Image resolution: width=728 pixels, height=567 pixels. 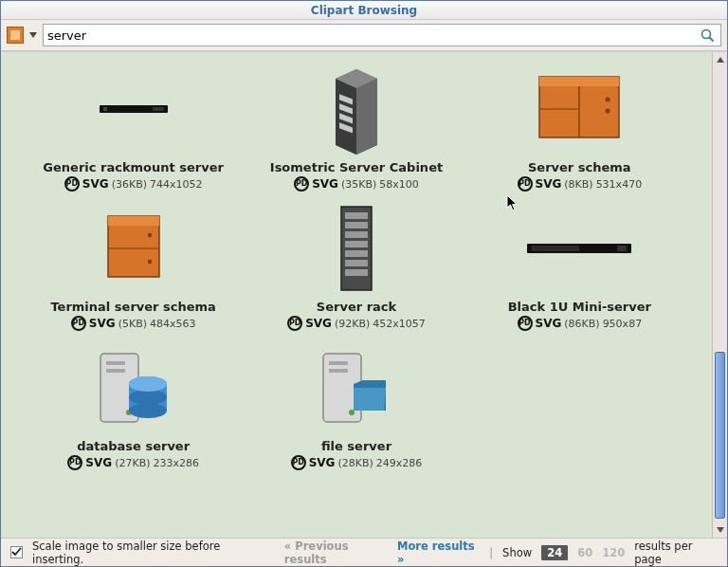 I want to click on dimensions-label: 58x100, so click(x=399, y=184).